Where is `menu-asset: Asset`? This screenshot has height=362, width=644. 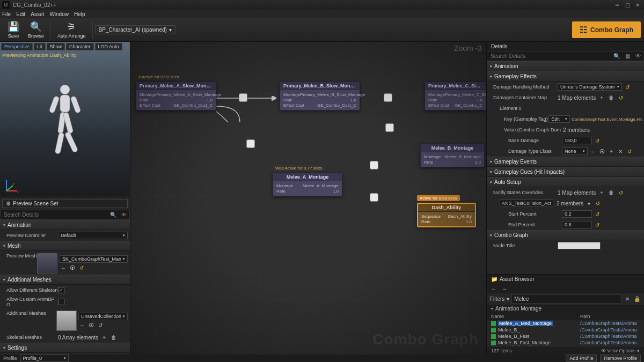
menu-asset: Asset is located at coordinates (38, 14).